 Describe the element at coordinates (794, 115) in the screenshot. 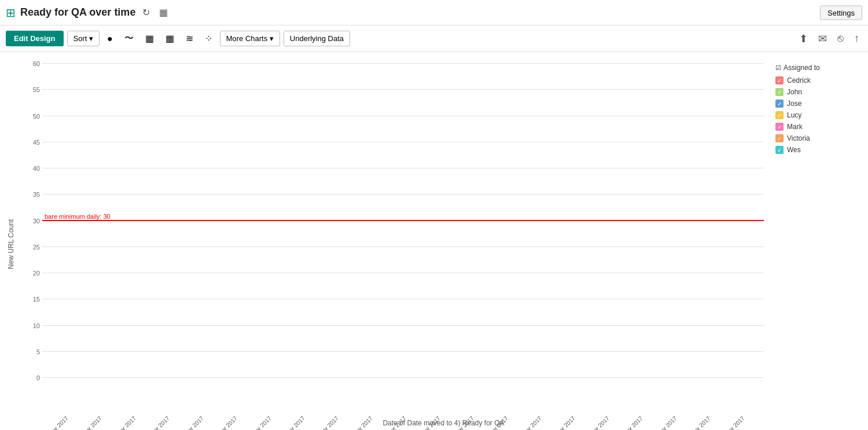

I see `legend-item-label: Lucy` at that location.